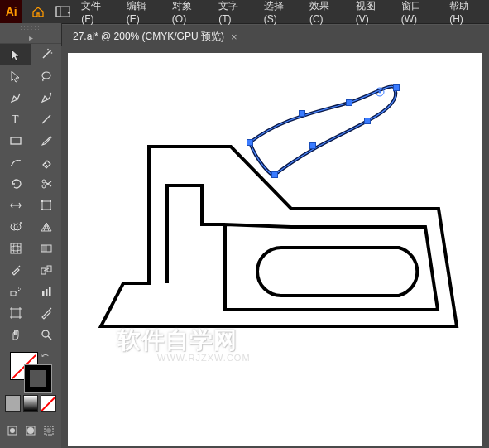 This screenshot has width=489, height=448. Describe the element at coordinates (280, 12) in the screenshot. I see `menu-select: 选择(S)` at that location.